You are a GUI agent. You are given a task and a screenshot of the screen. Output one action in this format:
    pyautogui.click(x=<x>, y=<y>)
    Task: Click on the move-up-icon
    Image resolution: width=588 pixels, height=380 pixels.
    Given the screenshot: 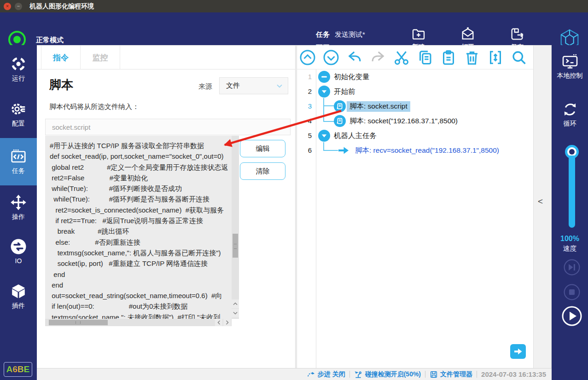 What is the action you would take?
    pyautogui.click(x=308, y=58)
    